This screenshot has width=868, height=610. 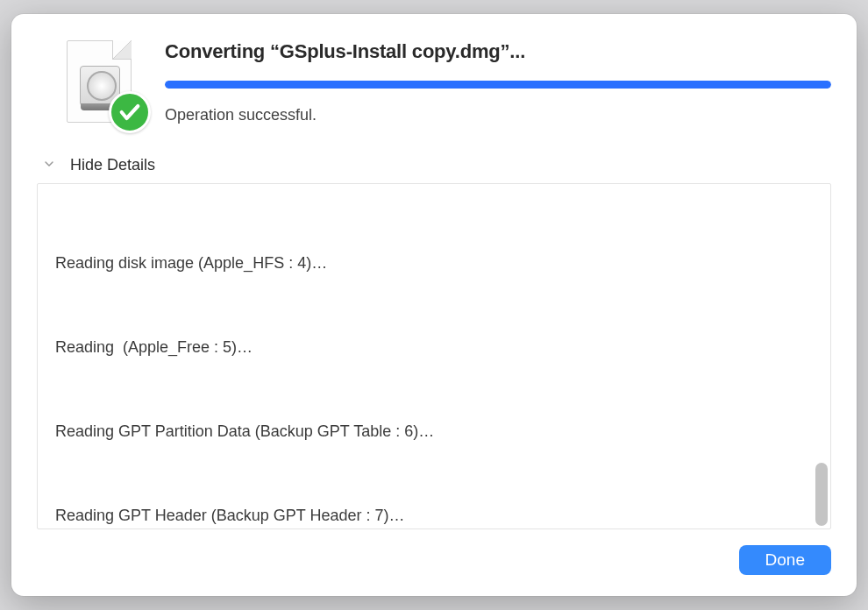 What do you see at coordinates (498, 84) in the screenshot?
I see `progress-fill` at bounding box center [498, 84].